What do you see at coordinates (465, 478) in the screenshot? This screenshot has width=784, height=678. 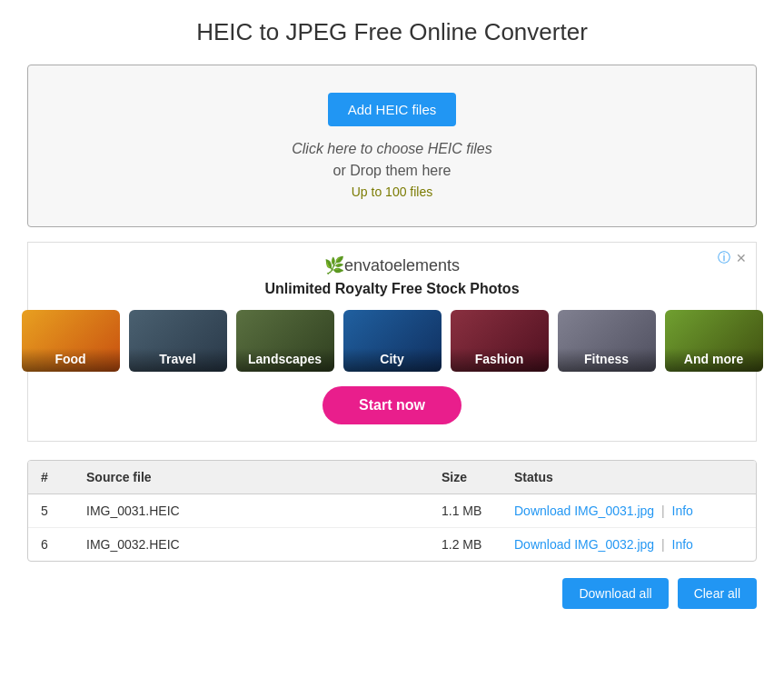 I see `col-header-size: Size` at bounding box center [465, 478].